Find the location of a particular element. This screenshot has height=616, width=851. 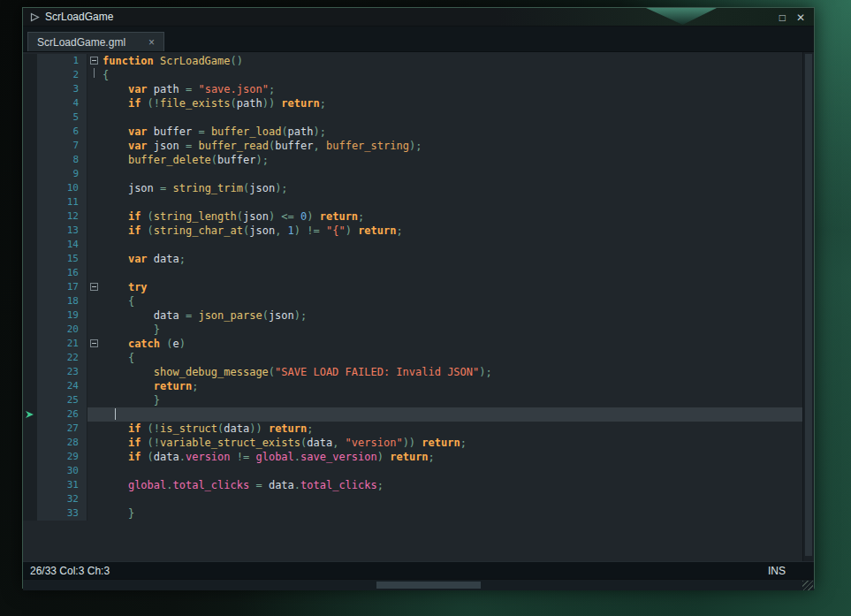

line-number: 9 is located at coordinates (62, 174).